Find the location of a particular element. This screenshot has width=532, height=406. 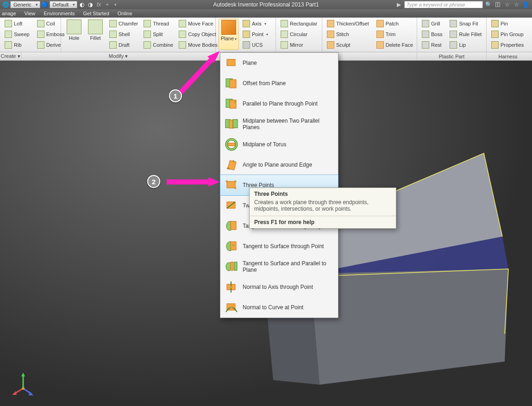

plus-icon: + is located at coordinates (107, 5).